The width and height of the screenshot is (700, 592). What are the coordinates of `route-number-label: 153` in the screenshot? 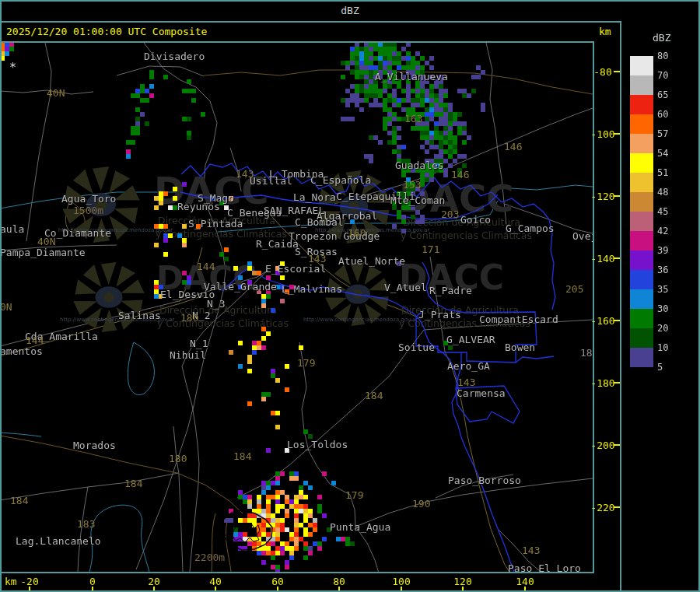 It's located at (412, 185).